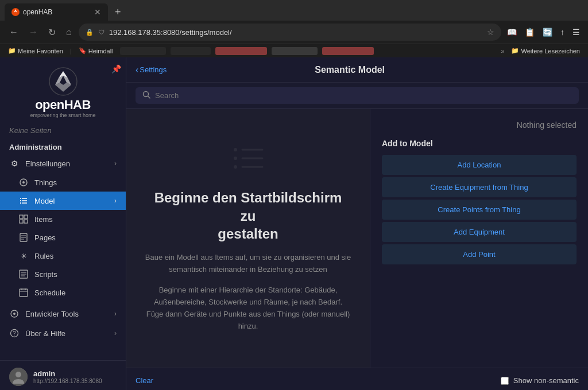 This screenshot has height=390, width=588. Describe the element at coordinates (363, 95) in the screenshot. I see `search-input` at that location.